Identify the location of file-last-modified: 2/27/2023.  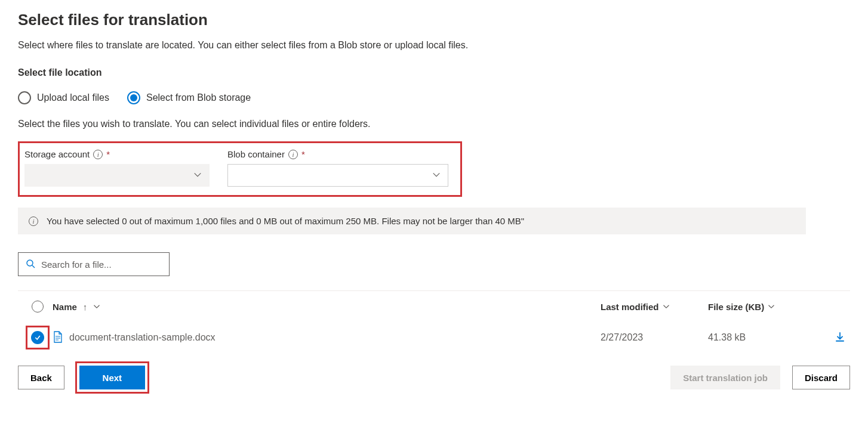
(654, 338).